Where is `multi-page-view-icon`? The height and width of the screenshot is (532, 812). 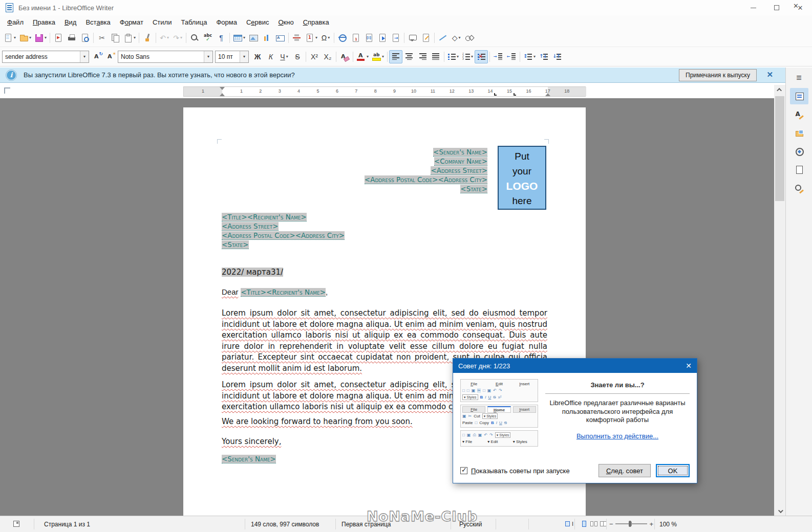 multi-page-view-icon is located at coordinates (594, 524).